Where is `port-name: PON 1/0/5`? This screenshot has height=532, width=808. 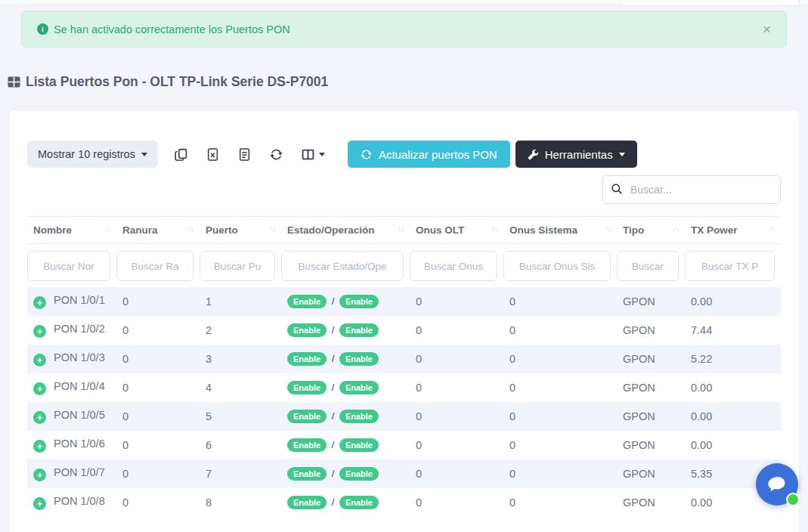
port-name: PON 1/0/5 is located at coordinates (79, 415).